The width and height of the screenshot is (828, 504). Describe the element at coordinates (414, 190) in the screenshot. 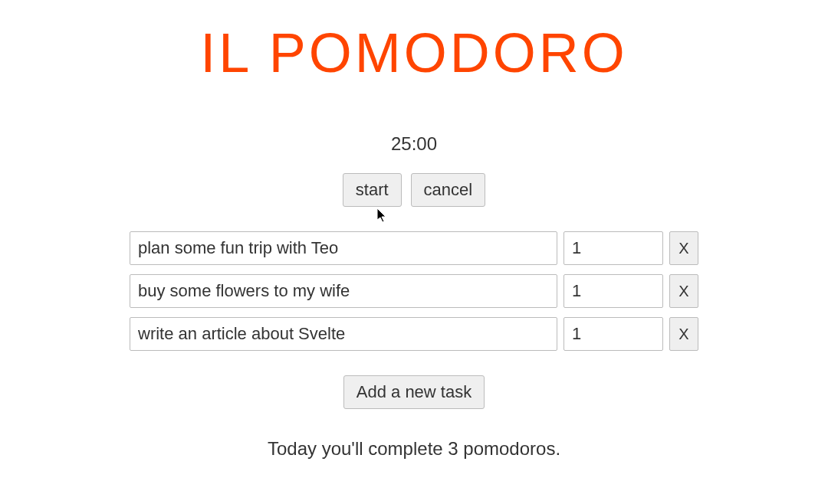

I see `timer-controls: start cancel` at that location.